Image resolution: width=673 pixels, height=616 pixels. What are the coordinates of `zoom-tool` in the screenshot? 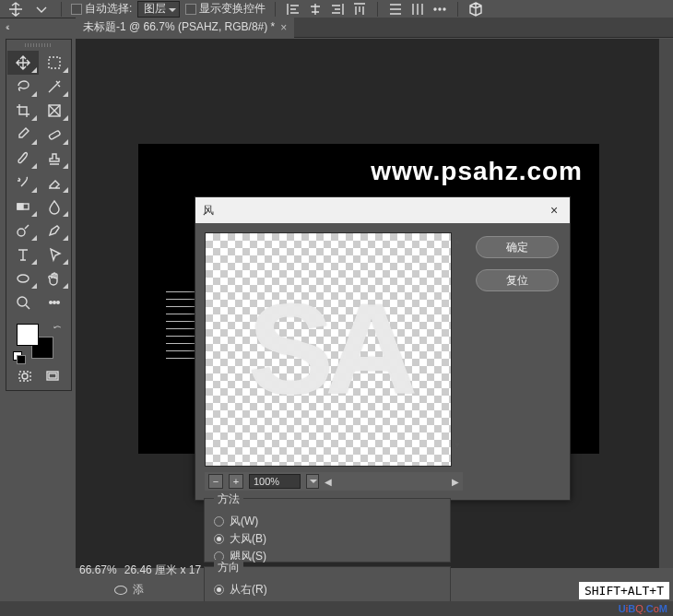 It's located at (23, 302).